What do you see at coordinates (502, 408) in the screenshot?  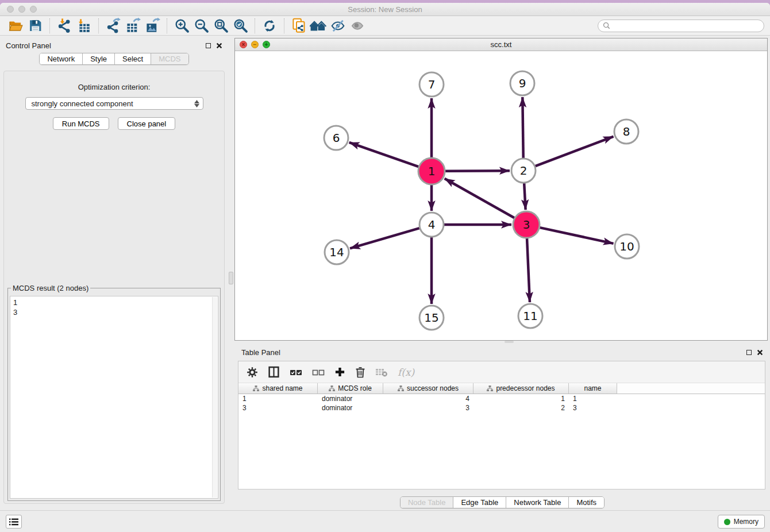 I see `table-row: 3 dominator 3 2 3` at bounding box center [502, 408].